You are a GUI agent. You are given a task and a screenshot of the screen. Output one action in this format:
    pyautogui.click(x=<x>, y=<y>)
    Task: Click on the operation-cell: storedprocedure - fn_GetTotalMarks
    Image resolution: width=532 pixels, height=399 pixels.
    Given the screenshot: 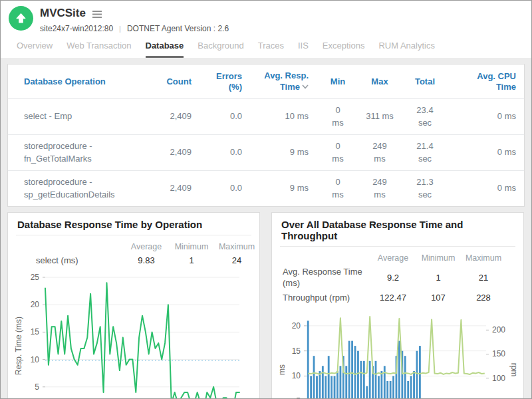 What is the action you would take?
    pyautogui.click(x=83, y=152)
    